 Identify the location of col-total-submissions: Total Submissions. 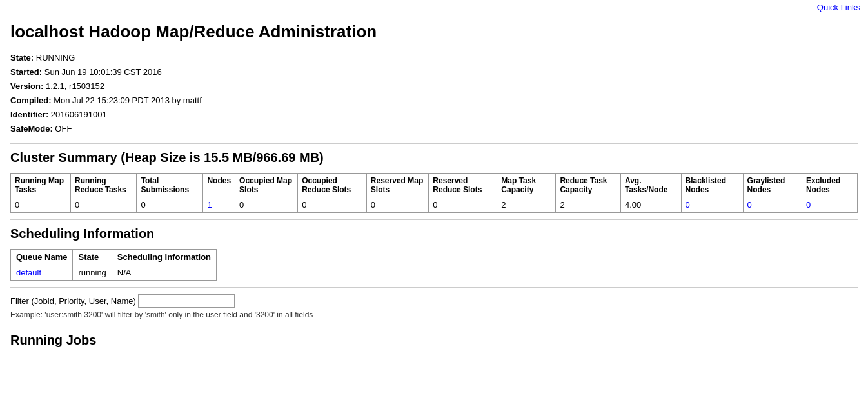
(170, 185).